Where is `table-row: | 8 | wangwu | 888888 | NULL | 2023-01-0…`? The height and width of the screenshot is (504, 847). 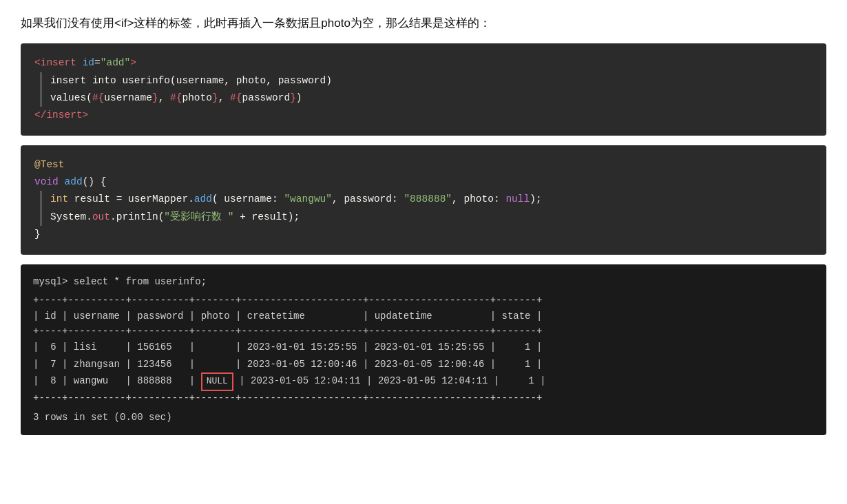
table-row: | 8 | wangwu | 888888 | NULL | 2023-01-0… is located at coordinates (424, 381).